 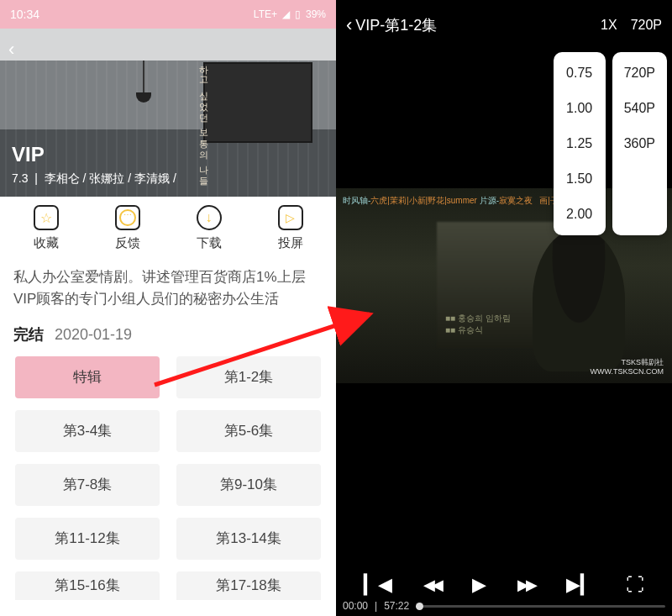 What do you see at coordinates (627, 363) in the screenshot?
I see `wm-a: TSKS韩剧社` at bounding box center [627, 363].